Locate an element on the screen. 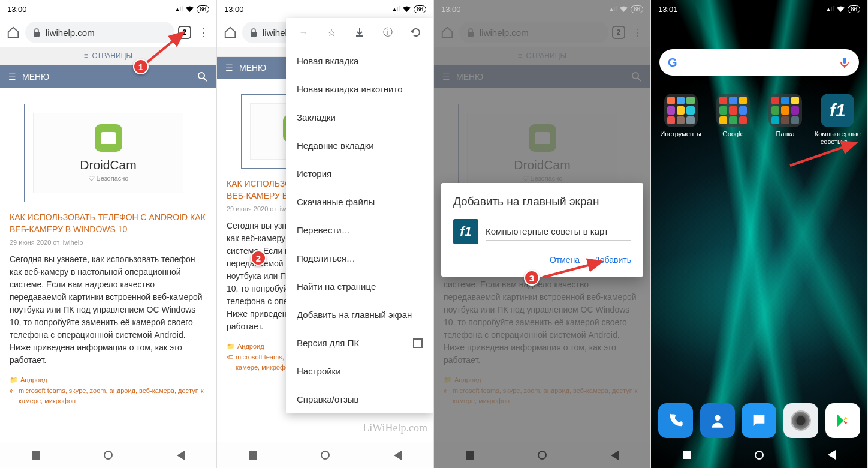  menu-incognito: Новая вкладка инкогнито is located at coordinates (360, 89).